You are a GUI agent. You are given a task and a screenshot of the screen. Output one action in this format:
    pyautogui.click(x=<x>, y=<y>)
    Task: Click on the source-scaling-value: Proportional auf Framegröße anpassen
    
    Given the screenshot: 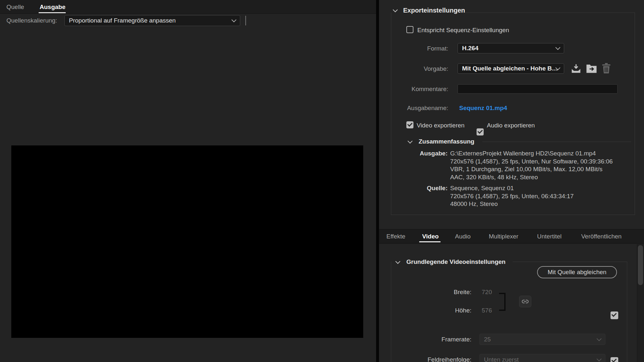 What is the action you would take?
    pyautogui.click(x=122, y=21)
    